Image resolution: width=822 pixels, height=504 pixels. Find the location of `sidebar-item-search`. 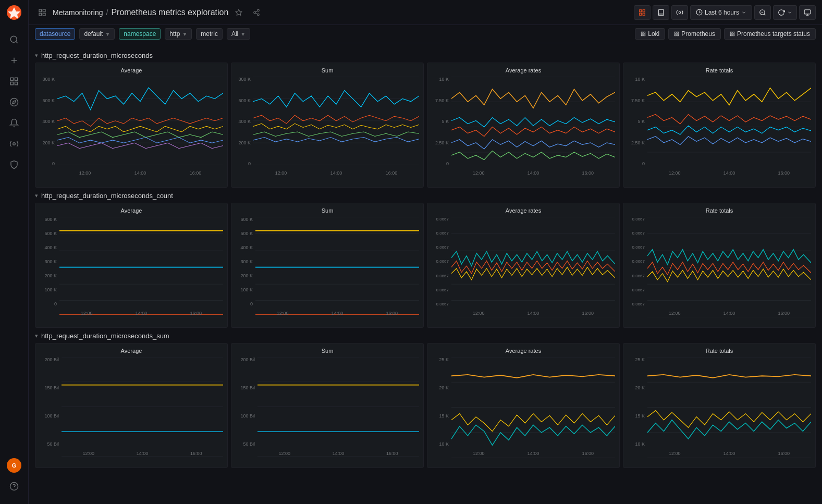

sidebar-item-search is located at coordinates (14, 40).